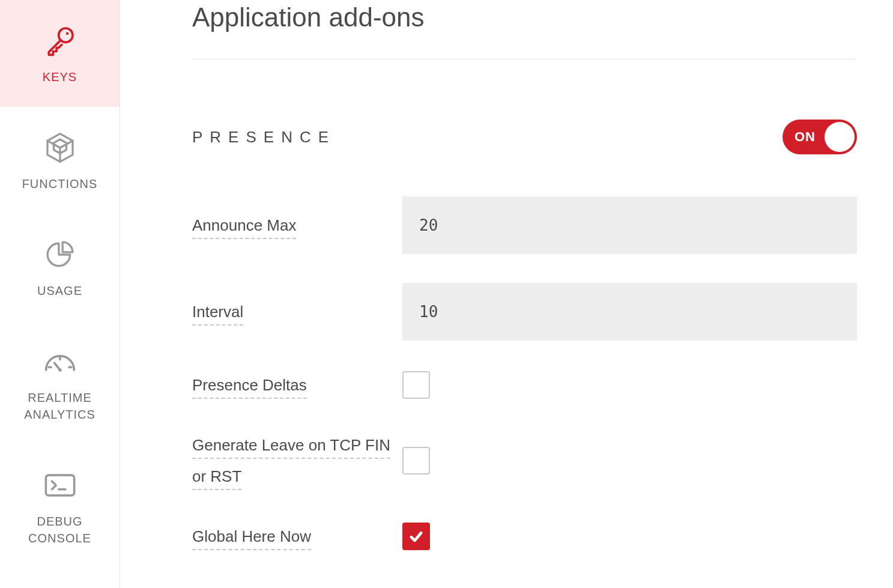 This screenshot has height=588, width=893. What do you see at coordinates (525, 137) in the screenshot?
I see `section-header: PRESENCE ON` at bounding box center [525, 137].